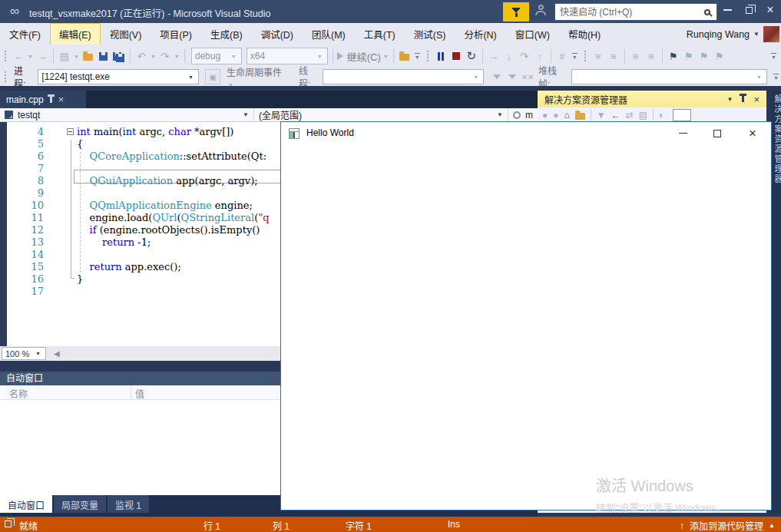  Describe the element at coordinates (405, 56) in the screenshot. I see `breakpoint-window-icon` at that location.